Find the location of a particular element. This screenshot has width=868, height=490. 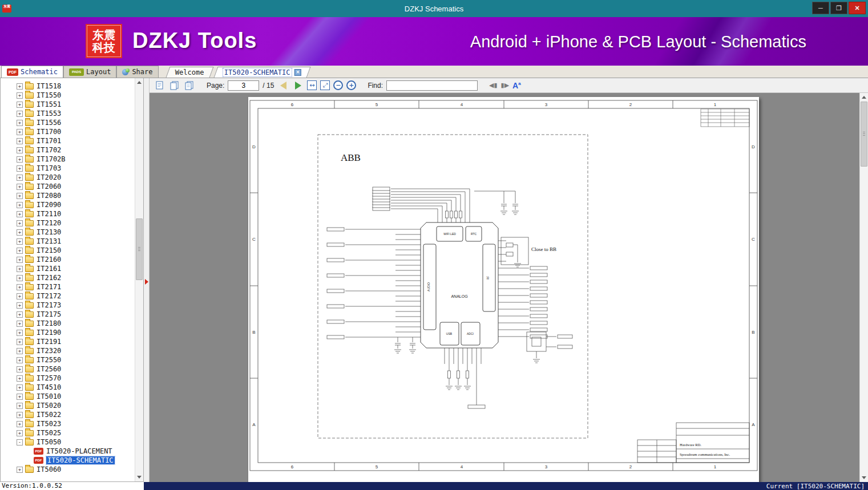

tab-share: Share is located at coordinates (137, 72).